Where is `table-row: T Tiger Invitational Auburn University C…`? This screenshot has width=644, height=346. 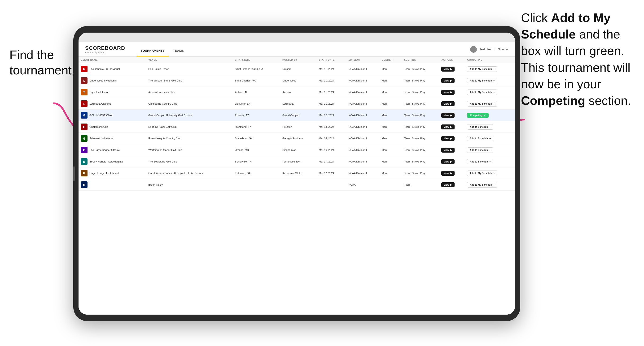
table-row: T Tiger Invitational Auburn University C… is located at coordinates (297, 92).